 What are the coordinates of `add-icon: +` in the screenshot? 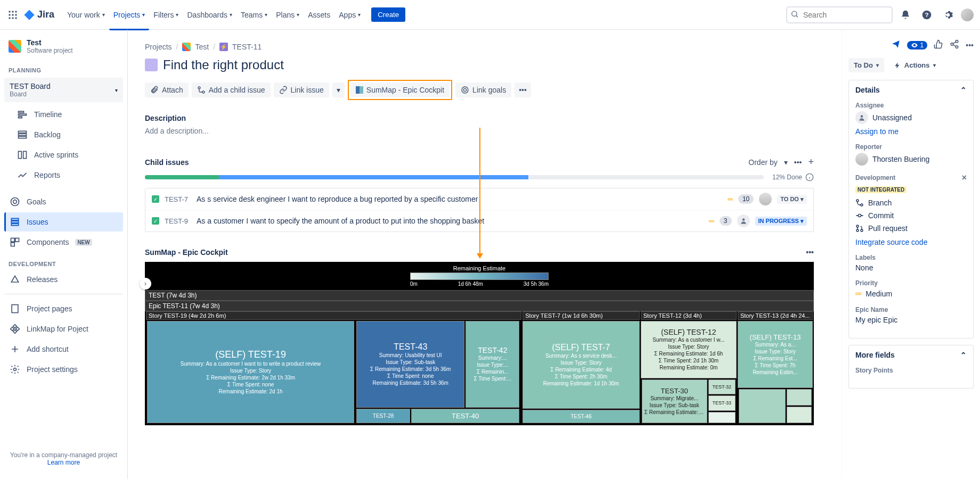 It's located at (811, 162).